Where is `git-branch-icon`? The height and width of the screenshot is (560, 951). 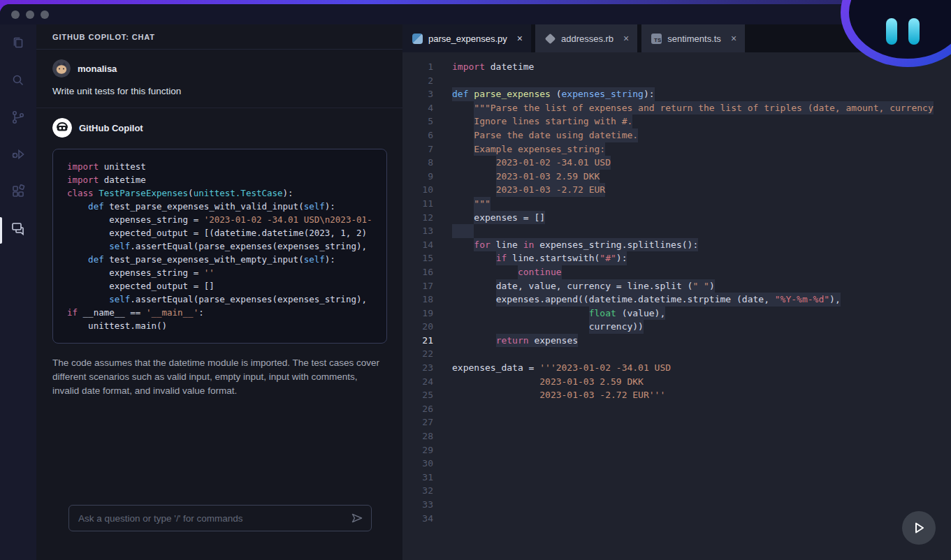
git-branch-icon is located at coordinates (18, 117).